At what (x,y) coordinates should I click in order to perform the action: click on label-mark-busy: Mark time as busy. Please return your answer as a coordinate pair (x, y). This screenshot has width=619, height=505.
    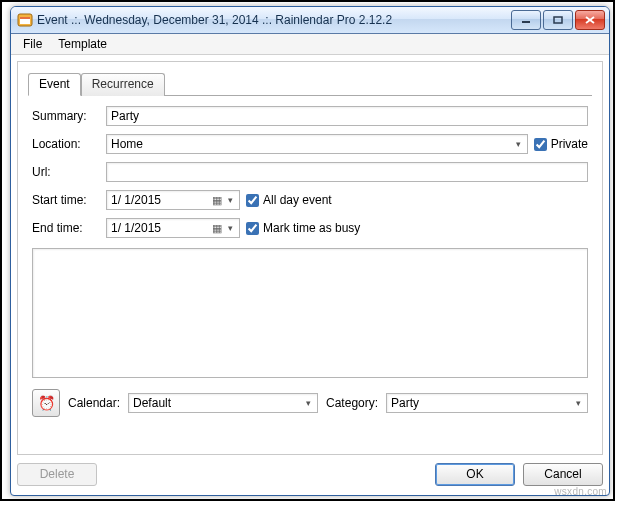
    Looking at the image, I should click on (312, 228).